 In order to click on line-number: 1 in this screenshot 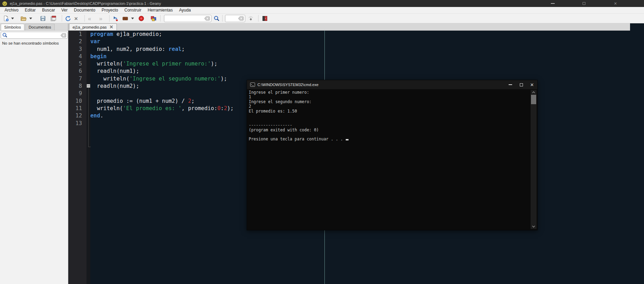, I will do `click(77, 34)`.